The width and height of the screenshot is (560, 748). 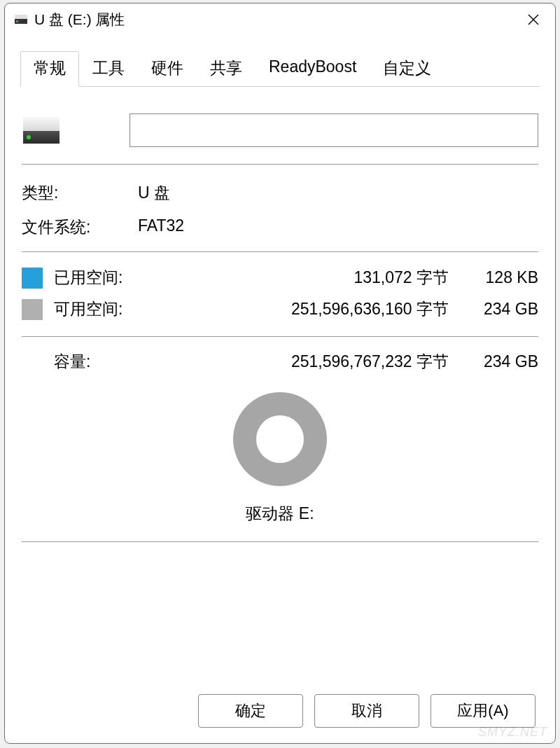 What do you see at coordinates (500, 310) in the screenshot?
I see `free-human: 234 GB` at bounding box center [500, 310].